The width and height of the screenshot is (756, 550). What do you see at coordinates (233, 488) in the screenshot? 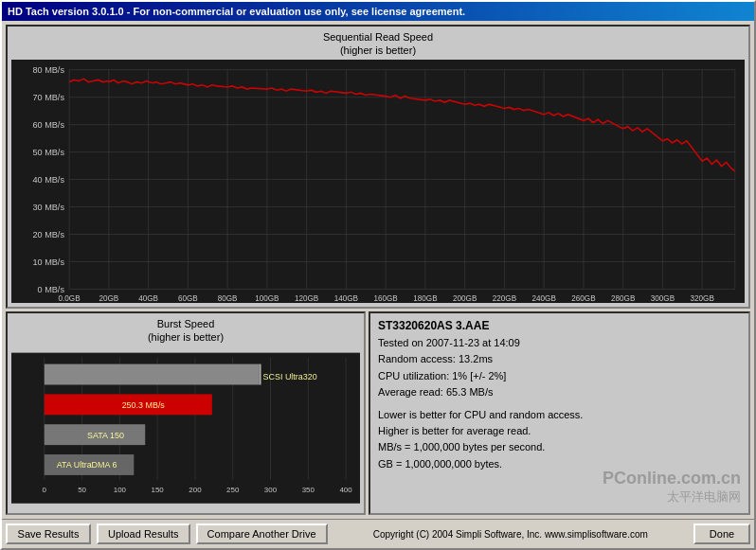
I see `svg-text: 250` at bounding box center [233, 488].